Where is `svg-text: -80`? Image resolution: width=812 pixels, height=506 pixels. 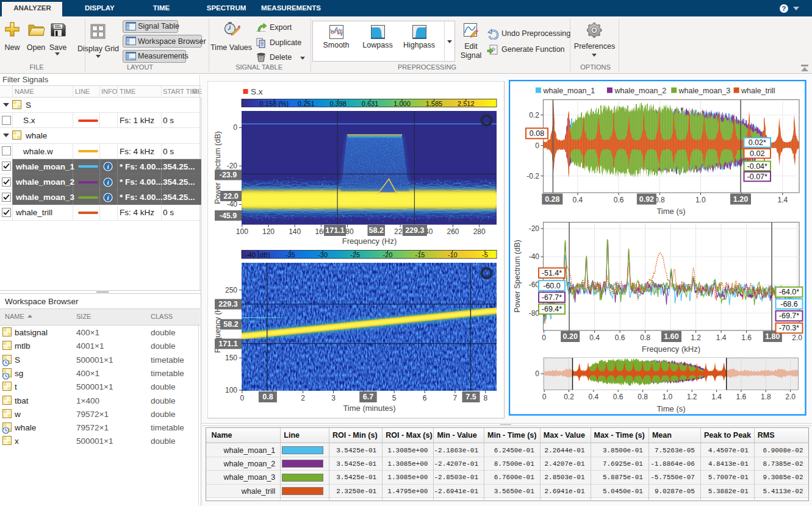
svg-text: -80 is located at coordinates (534, 313).